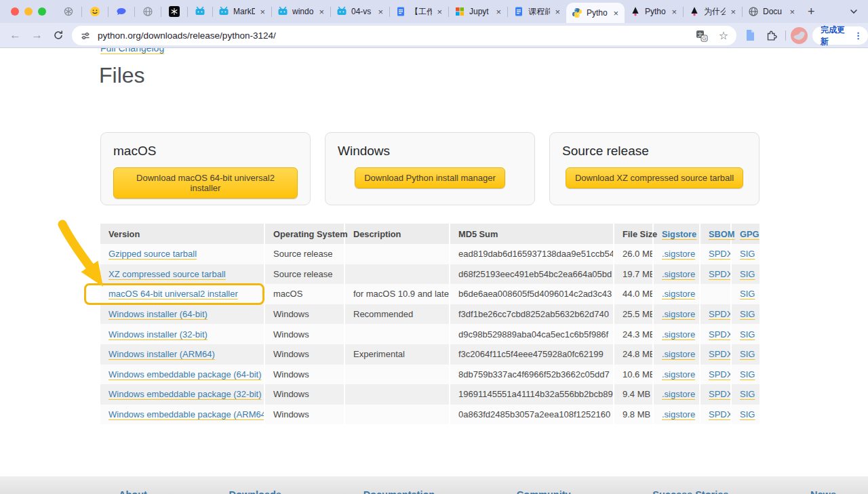 This screenshot has height=494, width=868. Describe the element at coordinates (184, 394) in the screenshot. I see `version-link: Windows embeddable package (32-bit)` at that location.